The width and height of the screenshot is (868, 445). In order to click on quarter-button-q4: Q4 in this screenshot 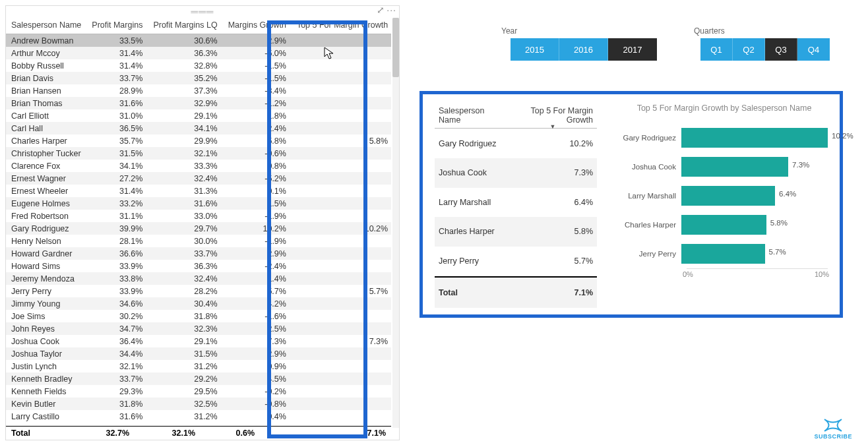, I will do `click(814, 49)`.